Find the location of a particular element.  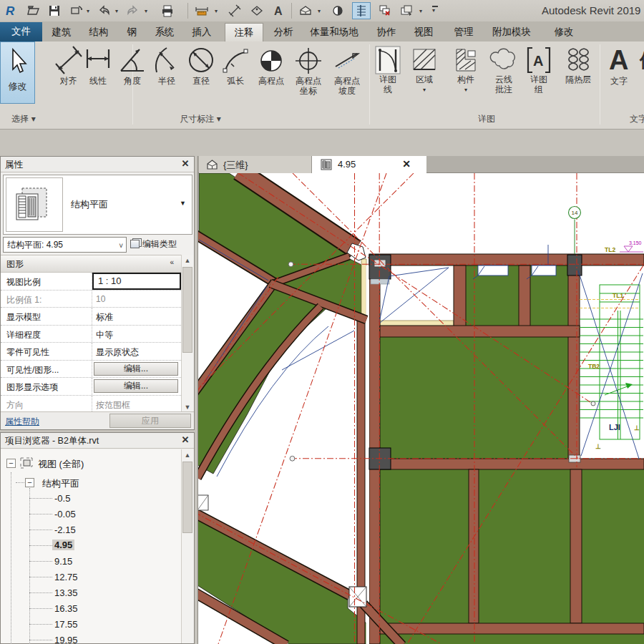

undo-icon is located at coordinates (104, 11).